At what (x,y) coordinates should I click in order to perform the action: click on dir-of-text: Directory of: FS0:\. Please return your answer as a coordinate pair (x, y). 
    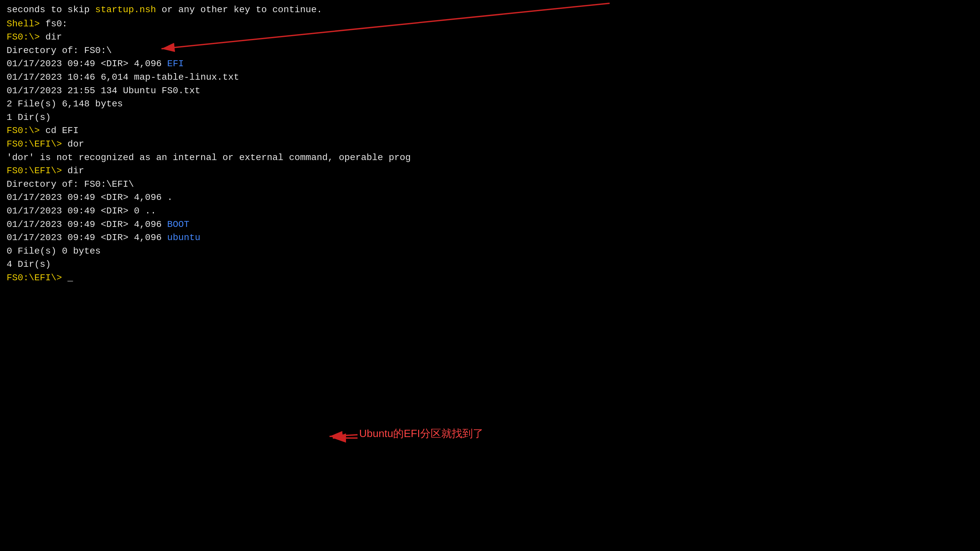
    Looking at the image, I should click on (59, 51).